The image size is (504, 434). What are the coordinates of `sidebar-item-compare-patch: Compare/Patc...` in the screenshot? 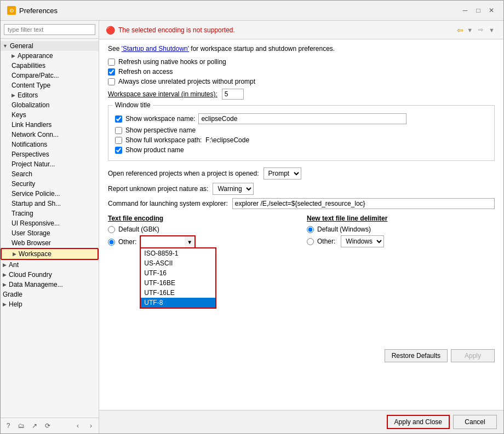 It's located at (49, 76).